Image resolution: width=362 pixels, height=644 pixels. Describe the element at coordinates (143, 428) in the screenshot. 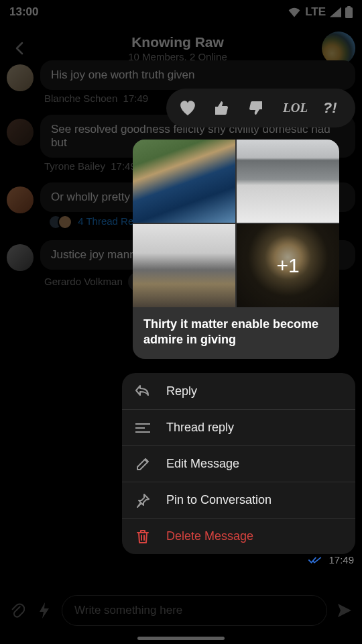

I see `thread-icon` at that location.